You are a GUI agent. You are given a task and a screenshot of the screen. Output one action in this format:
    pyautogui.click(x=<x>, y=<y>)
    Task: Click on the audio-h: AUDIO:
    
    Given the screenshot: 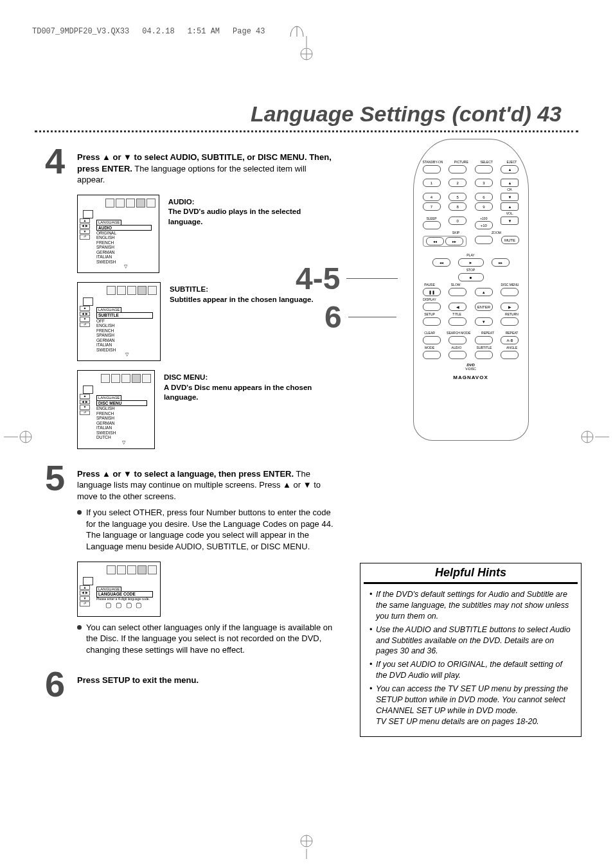 What is the action you would take?
    pyautogui.click(x=251, y=202)
    